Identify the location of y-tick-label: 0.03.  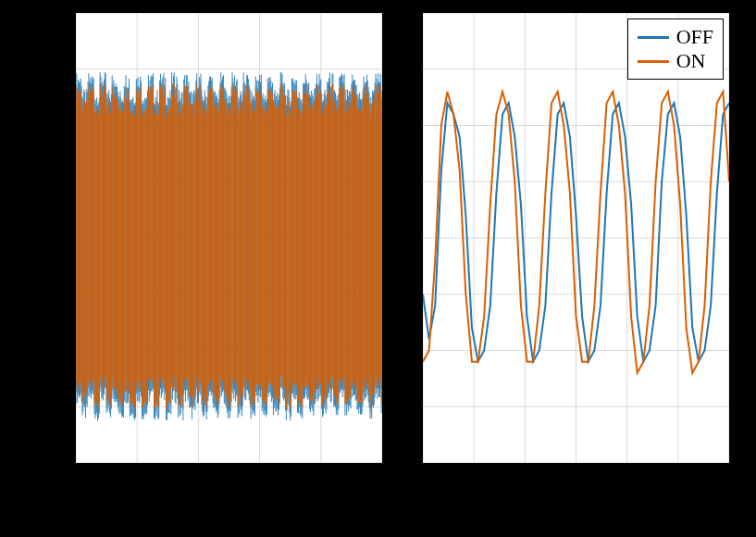
(41, 69).